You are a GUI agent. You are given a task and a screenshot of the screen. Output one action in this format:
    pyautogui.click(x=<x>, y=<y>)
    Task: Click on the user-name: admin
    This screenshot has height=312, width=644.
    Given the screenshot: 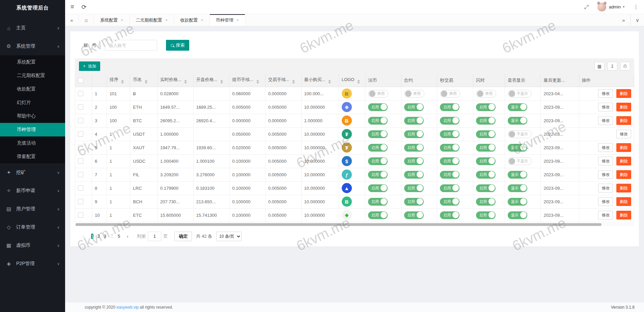 What is the action you would take?
    pyautogui.click(x=615, y=7)
    